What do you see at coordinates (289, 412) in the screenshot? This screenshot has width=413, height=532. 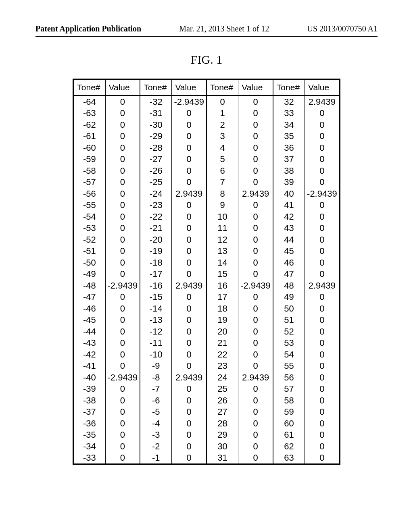 I see `tone-cell: 59` at bounding box center [289, 412].